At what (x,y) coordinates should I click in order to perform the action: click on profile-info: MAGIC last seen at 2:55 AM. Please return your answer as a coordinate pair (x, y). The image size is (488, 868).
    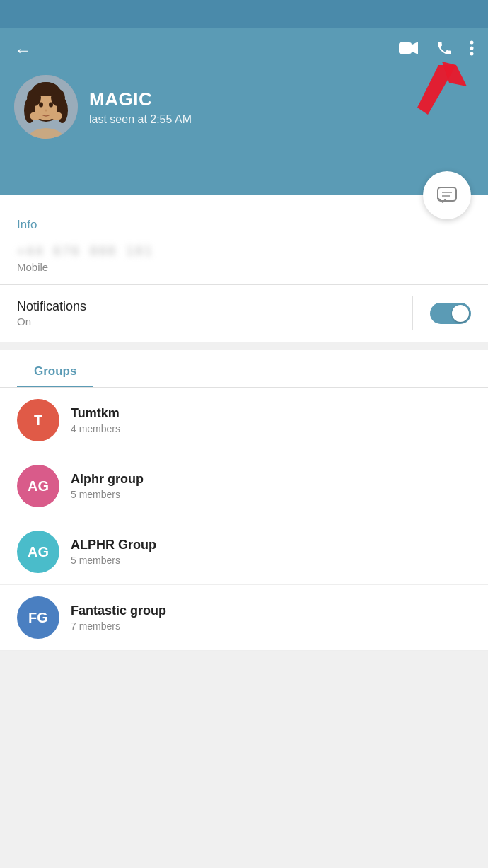
    Looking at the image, I should click on (281, 108).